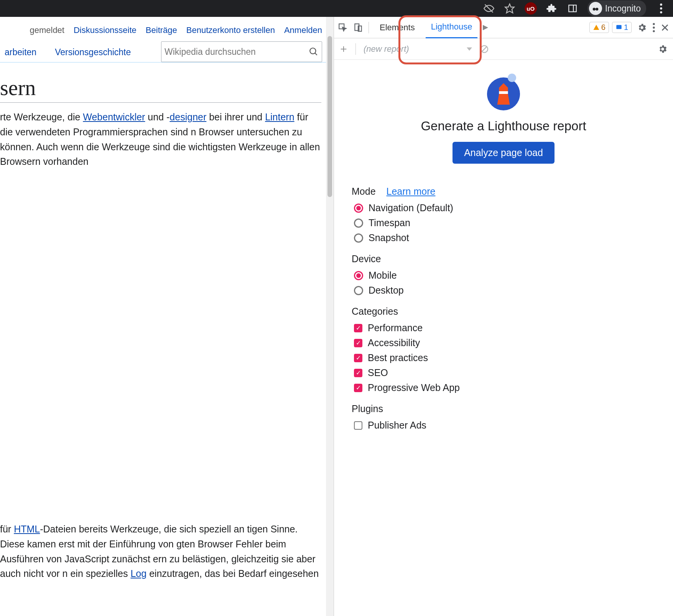 The height and width of the screenshot is (616, 673). I want to click on link-designer: designer, so click(188, 117).